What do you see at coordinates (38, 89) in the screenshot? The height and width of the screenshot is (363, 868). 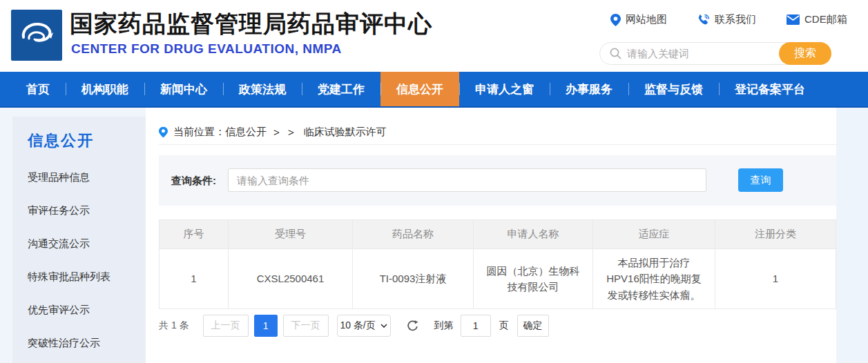 I see `nav-item-home: 首页` at bounding box center [38, 89].